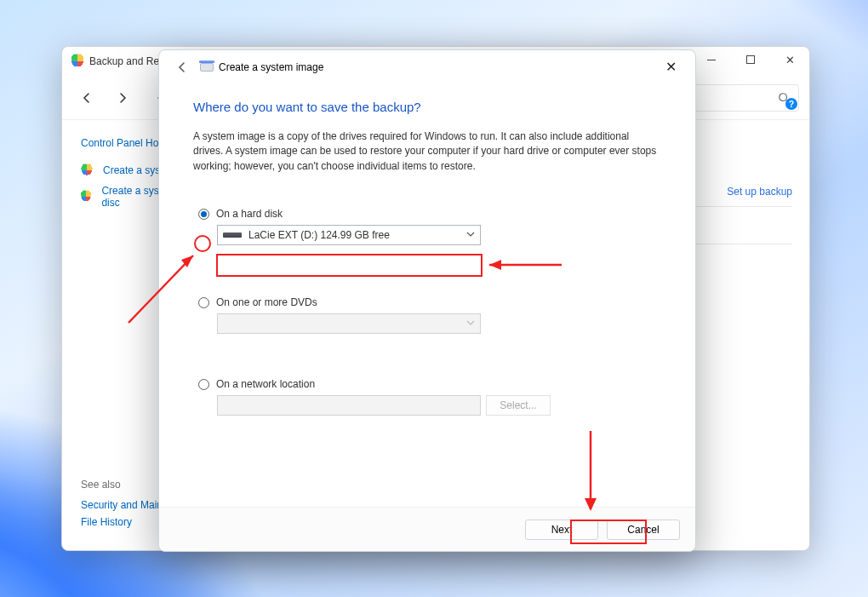 Image resolution: width=868 pixels, height=597 pixels. What do you see at coordinates (349, 405) in the screenshot?
I see `network-location-input` at bounding box center [349, 405].